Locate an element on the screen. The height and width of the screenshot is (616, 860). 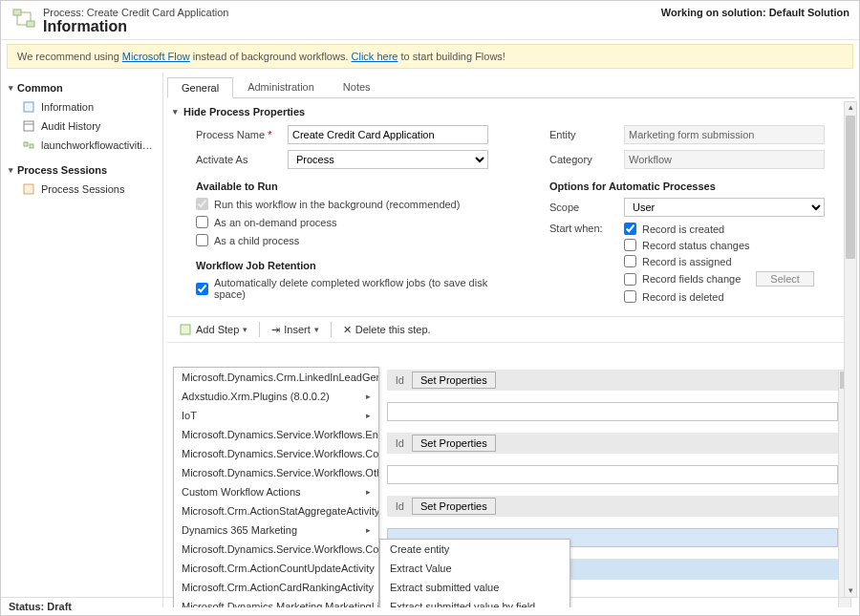
on-demand-checkbox: As an on-demand process is located at coordinates (354, 222).